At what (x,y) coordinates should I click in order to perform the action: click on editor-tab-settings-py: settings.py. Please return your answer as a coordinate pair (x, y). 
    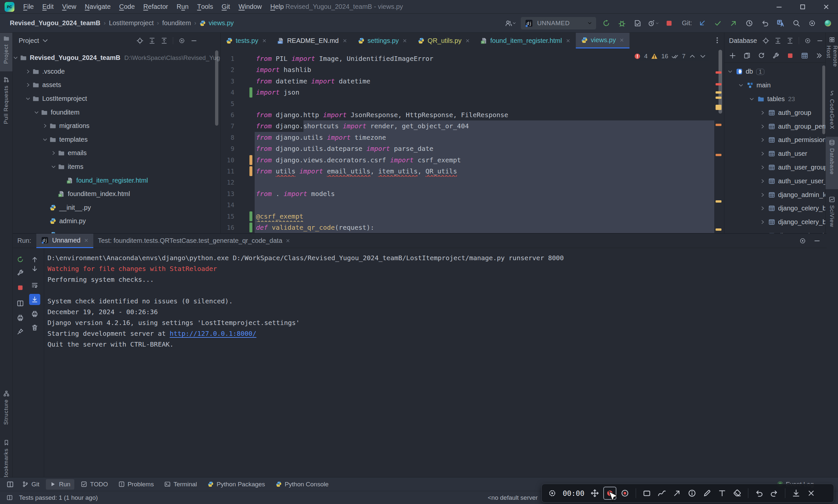
    Looking at the image, I should click on (382, 41).